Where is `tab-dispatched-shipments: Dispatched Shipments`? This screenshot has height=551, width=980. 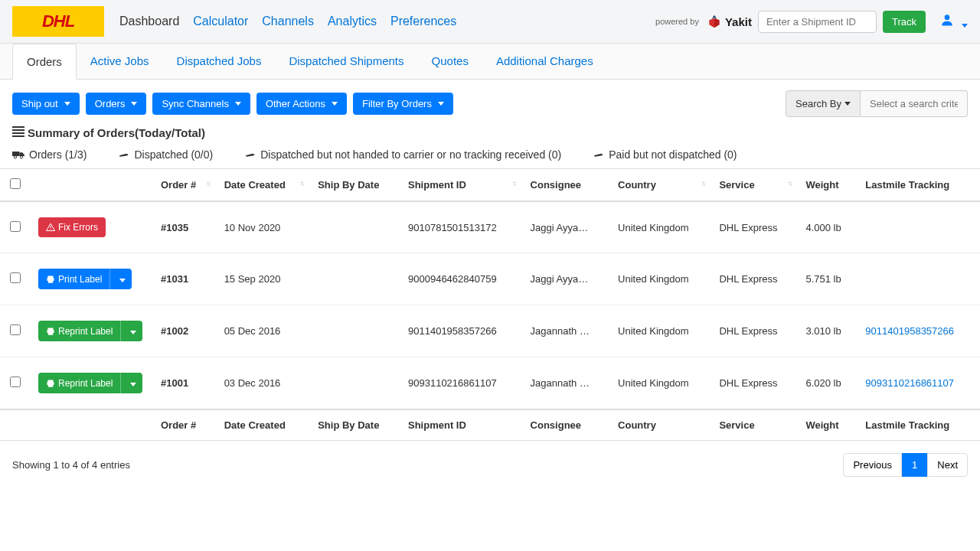
tab-dispatched-shipments: Dispatched Shipments is located at coordinates (346, 61).